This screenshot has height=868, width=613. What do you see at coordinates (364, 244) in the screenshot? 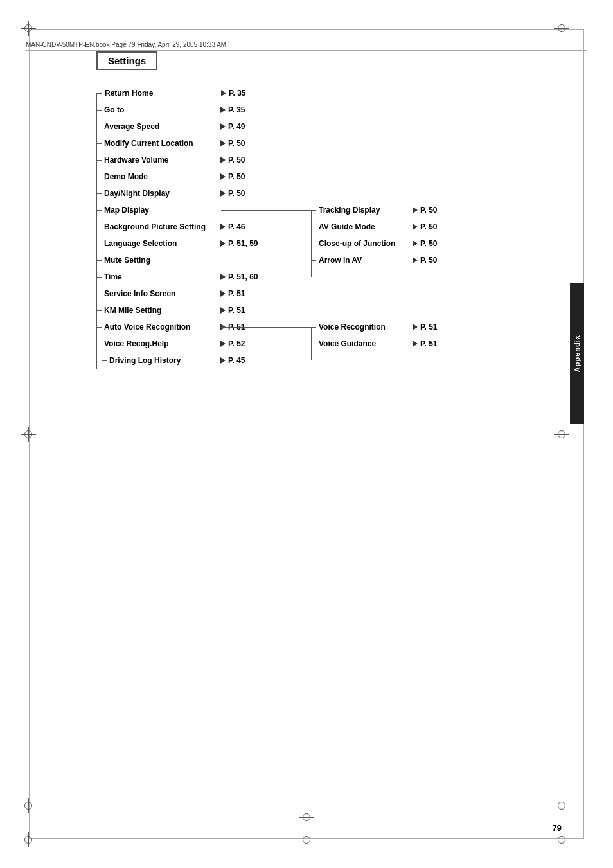
I see `item-label: Close-up of Junction` at bounding box center [364, 244].